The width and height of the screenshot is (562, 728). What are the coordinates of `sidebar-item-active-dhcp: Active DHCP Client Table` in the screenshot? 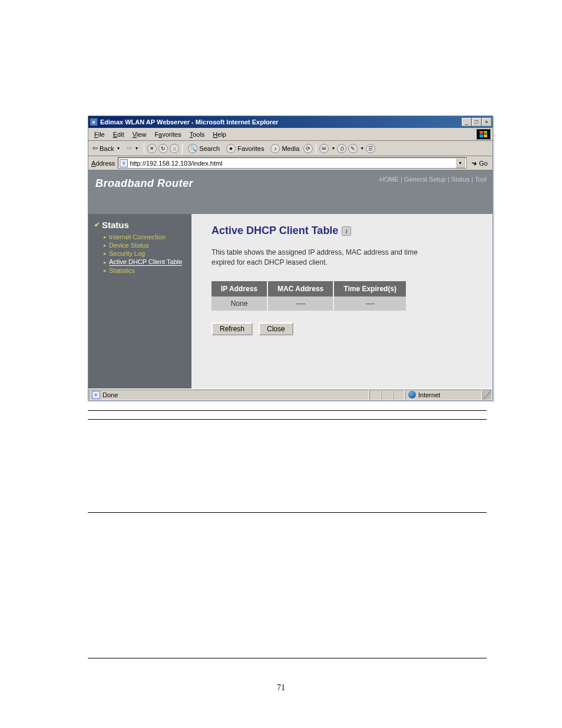 It's located at (146, 262).